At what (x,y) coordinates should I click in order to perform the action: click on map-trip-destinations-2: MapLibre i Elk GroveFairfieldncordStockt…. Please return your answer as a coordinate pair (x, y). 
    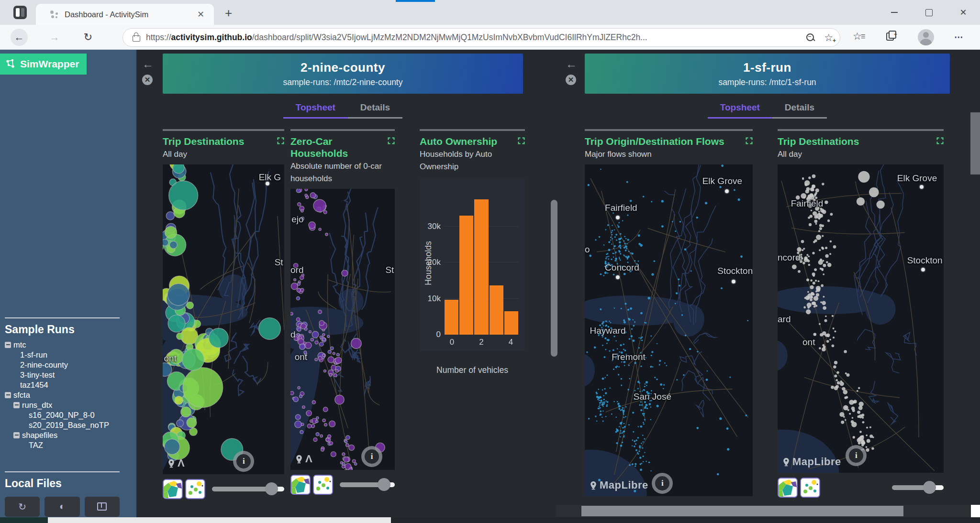
    Looking at the image, I should click on (860, 318).